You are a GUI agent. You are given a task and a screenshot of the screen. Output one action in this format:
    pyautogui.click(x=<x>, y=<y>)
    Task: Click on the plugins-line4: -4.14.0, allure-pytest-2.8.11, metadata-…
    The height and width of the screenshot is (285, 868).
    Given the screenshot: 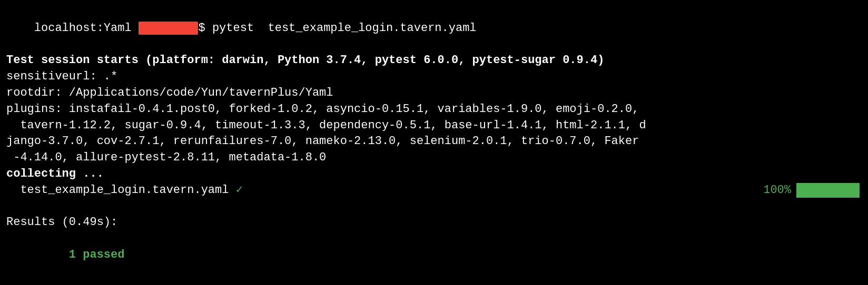 What is the action you would take?
    pyautogui.click(x=434, y=158)
    